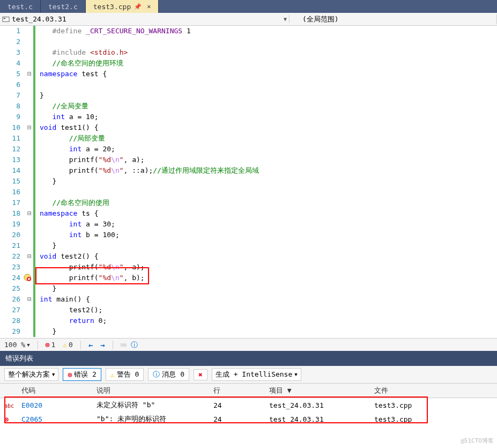  I want to click on errorlist-toolbar: 整个解决方案 ▼ ⊗ 错误 2 ⚠ 警告 0 ⓘ 消息 0 ✖ 生成 + Int…, so click(249, 374).